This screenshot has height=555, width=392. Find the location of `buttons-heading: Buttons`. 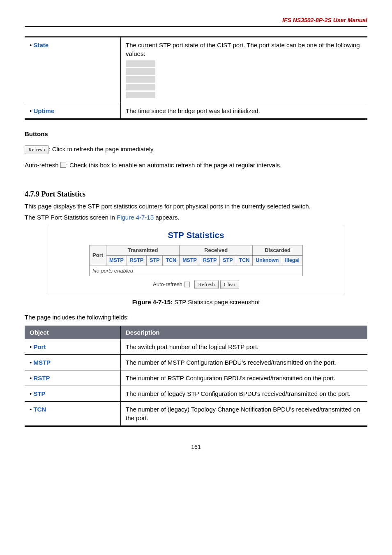

buttons-heading: Buttons is located at coordinates (196, 134).